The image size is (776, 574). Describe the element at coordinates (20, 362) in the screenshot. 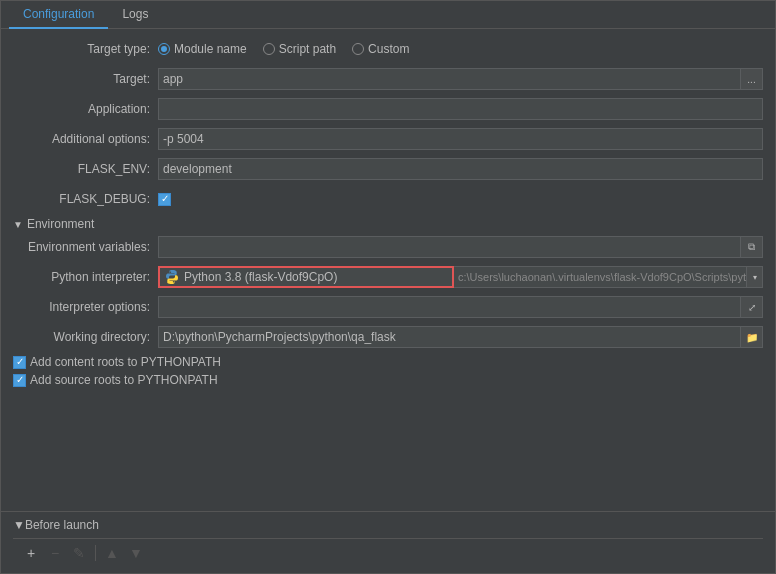

I see `add-content-roots-box: ✓` at that location.